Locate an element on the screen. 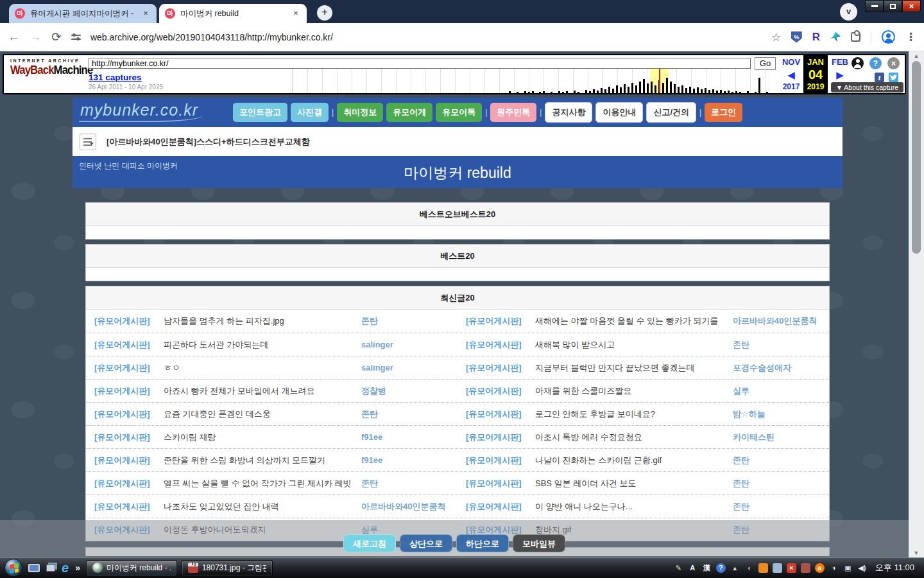 The width and height of the screenshot is (924, 578). account-icon is located at coordinates (857, 63).